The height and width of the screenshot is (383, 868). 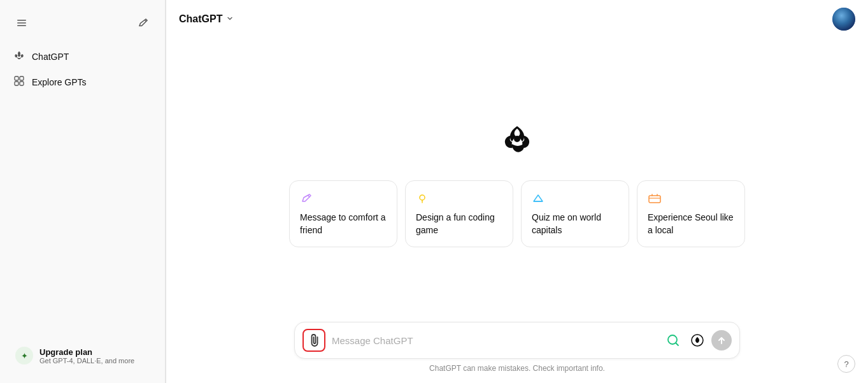 What do you see at coordinates (575, 214) in the screenshot?
I see `card-capitals: Quiz me on world capitals` at bounding box center [575, 214].